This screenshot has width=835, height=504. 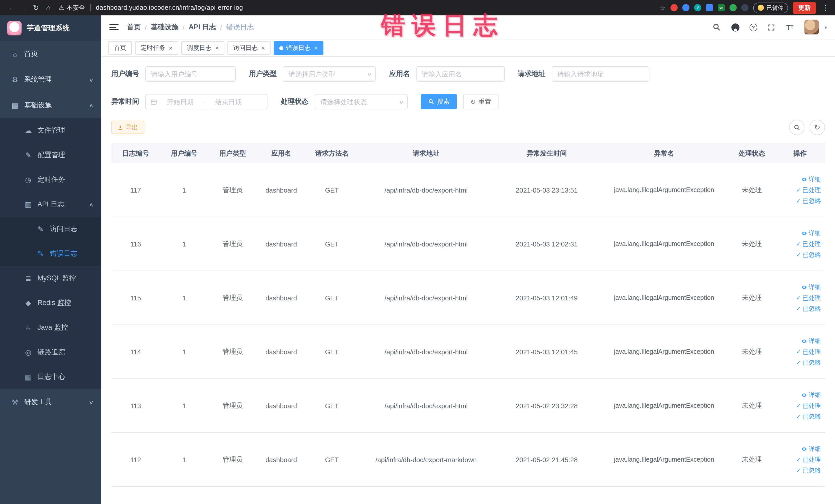 What do you see at coordinates (50, 229) in the screenshot?
I see `sidebar-item-access-log: 访问日志` at bounding box center [50, 229].